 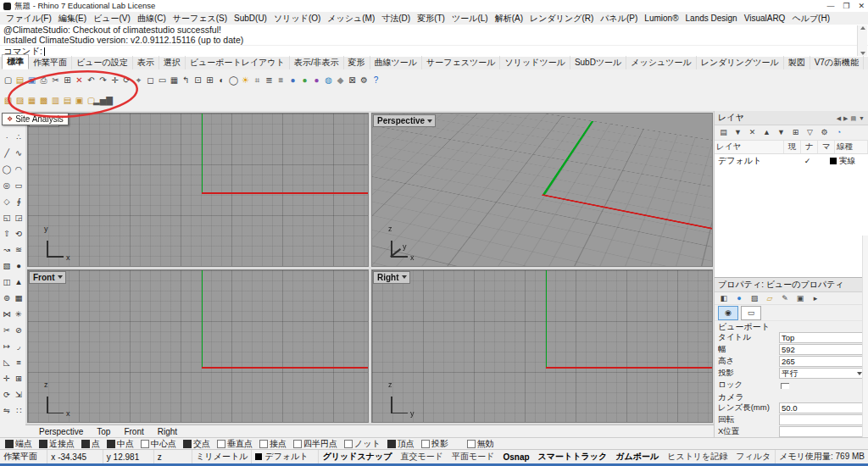 I want to click on copy-object-icon: ⊞, so click(x=19, y=378).